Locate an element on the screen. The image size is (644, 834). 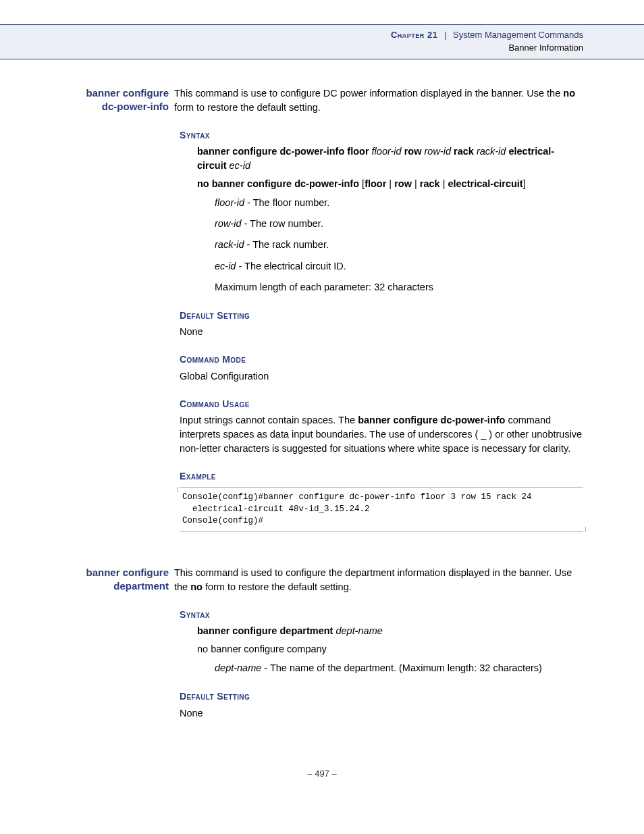
param-ec-id: ec-id - The electrical circuit ID. is located at coordinates (399, 266).